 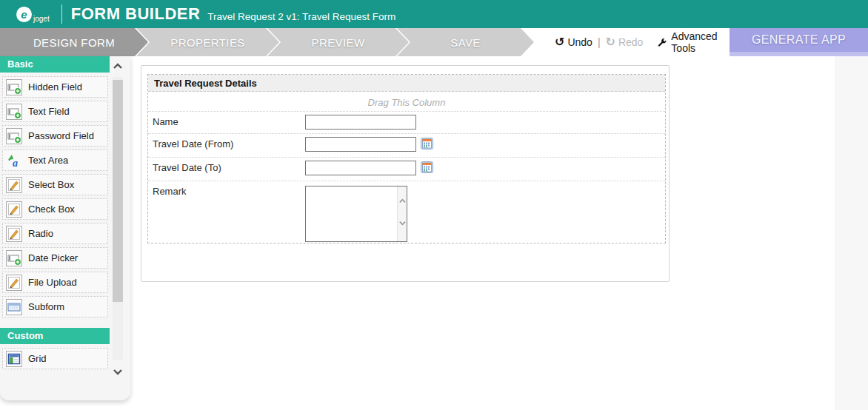 What do you see at coordinates (852, 233) in the screenshot?
I see `right-margin-band` at bounding box center [852, 233].